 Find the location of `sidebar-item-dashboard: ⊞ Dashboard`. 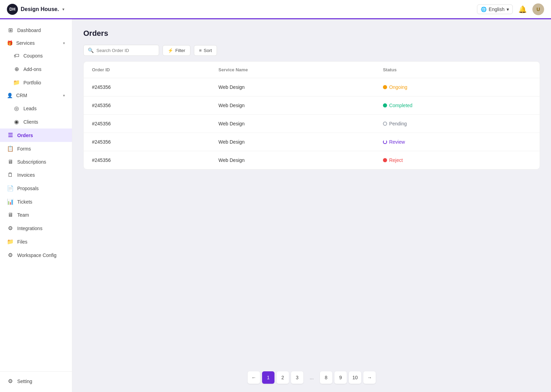

sidebar-item-dashboard: ⊞ Dashboard is located at coordinates (36, 30).